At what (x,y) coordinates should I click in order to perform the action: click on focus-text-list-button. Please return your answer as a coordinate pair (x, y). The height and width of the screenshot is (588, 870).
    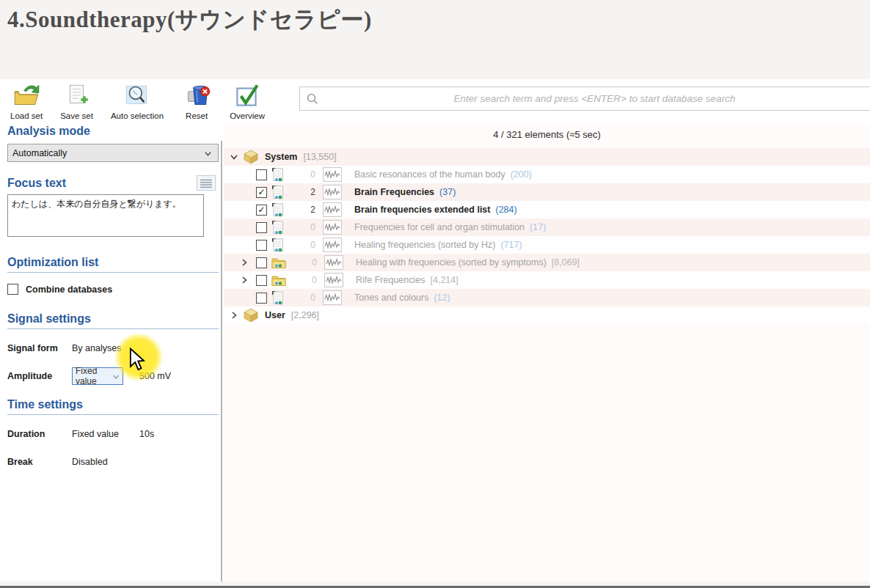
    Looking at the image, I should click on (206, 183).